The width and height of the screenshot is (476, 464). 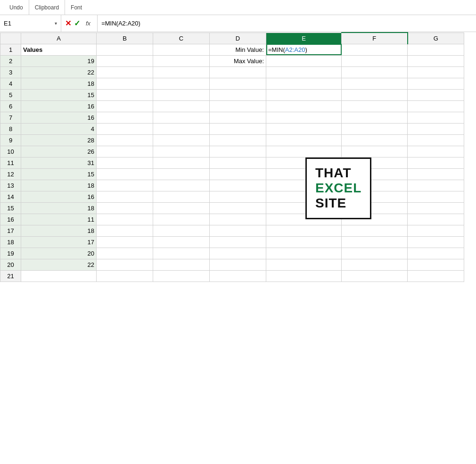 I want to click on cell-F20, so click(x=375, y=265).